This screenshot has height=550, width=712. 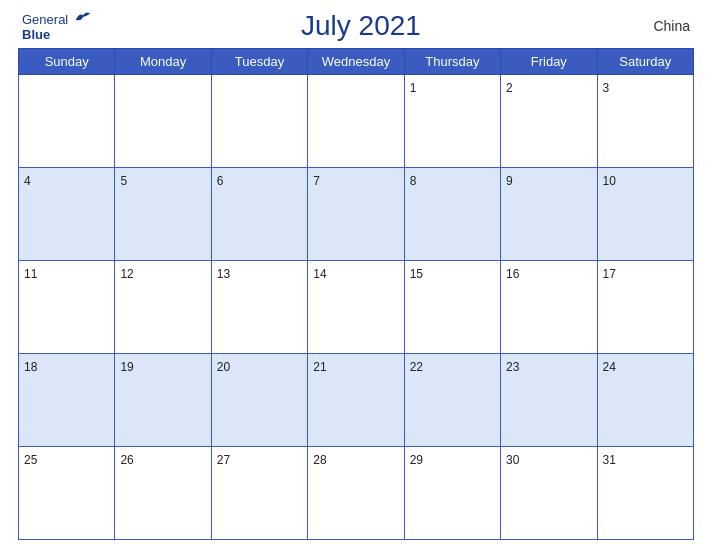 I want to click on logo-general: General, so click(x=57, y=18).